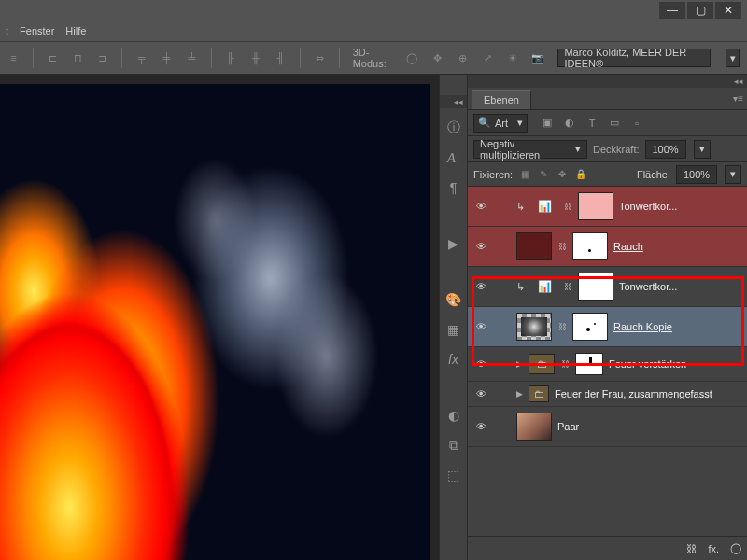  Describe the element at coordinates (52, 58) in the screenshot. I see `align-left-icon: ⊏` at that location.